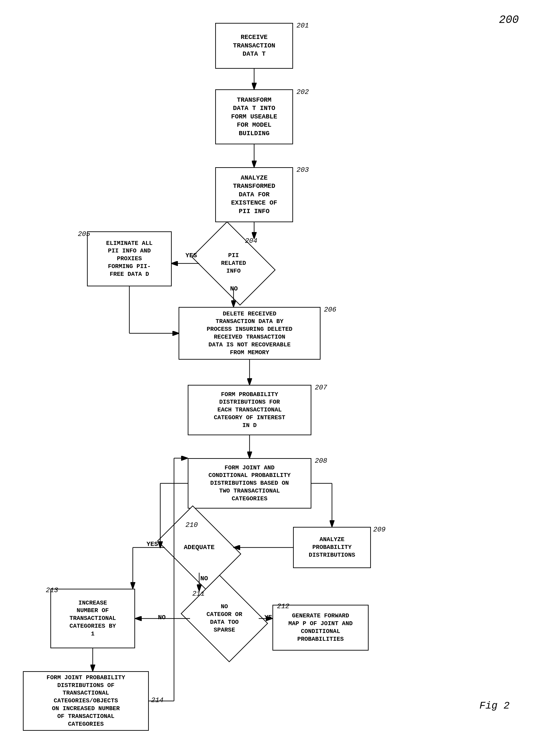 This screenshot has height=739, width=560. I want to click on yes-label-210: YES, so click(152, 544).